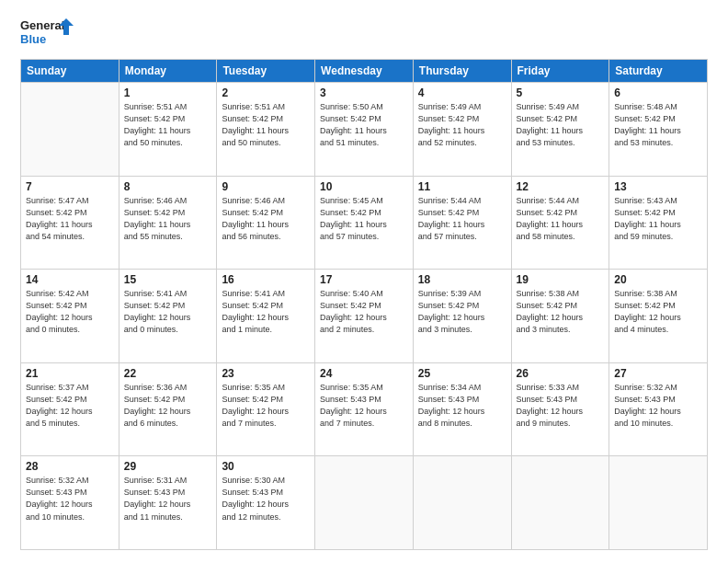  What do you see at coordinates (364, 72) in the screenshot?
I see `header-wednesday: Wednesday` at bounding box center [364, 72].